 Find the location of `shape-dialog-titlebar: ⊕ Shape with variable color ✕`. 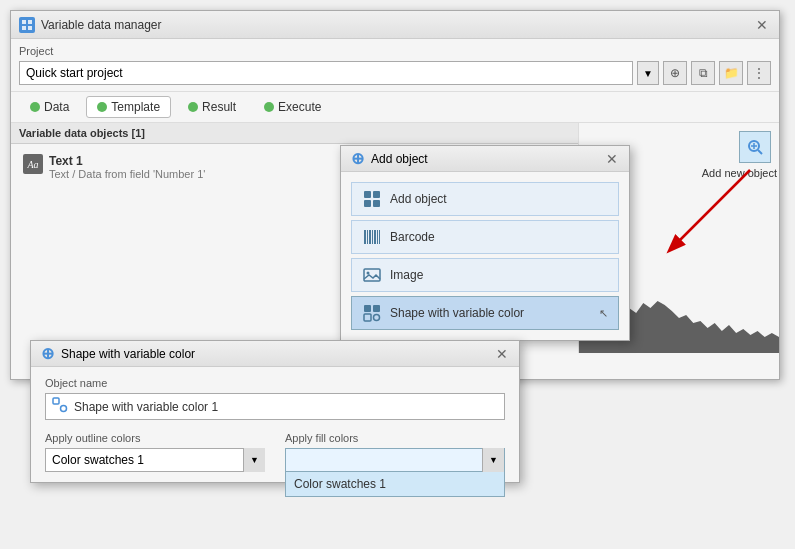

shape-dialog-titlebar: ⊕ Shape with variable color ✕ is located at coordinates (275, 354).